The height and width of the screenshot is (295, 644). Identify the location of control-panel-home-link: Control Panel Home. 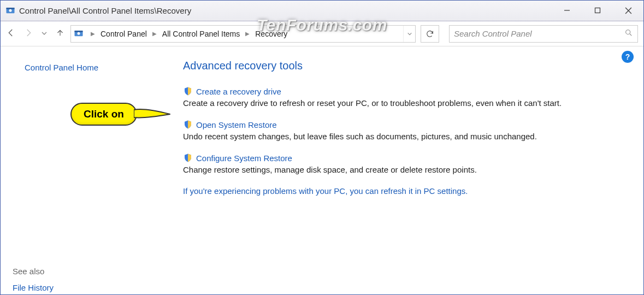
(94, 68).